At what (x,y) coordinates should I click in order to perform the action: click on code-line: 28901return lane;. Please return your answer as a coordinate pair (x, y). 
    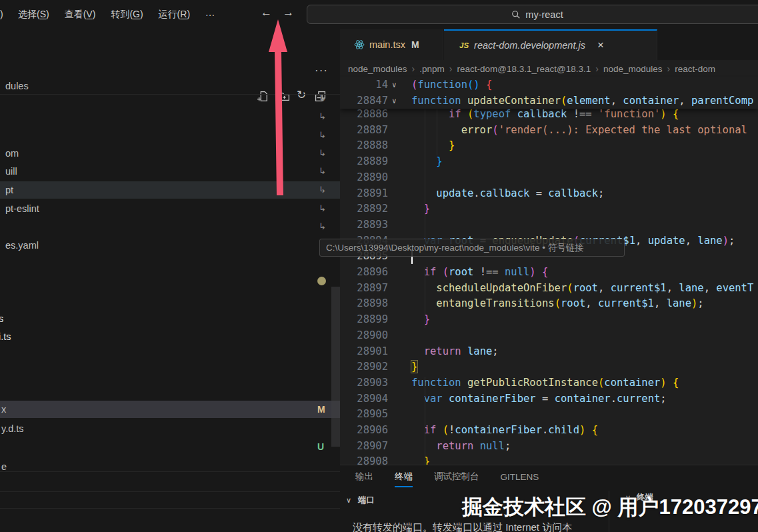
    Looking at the image, I should click on (549, 352).